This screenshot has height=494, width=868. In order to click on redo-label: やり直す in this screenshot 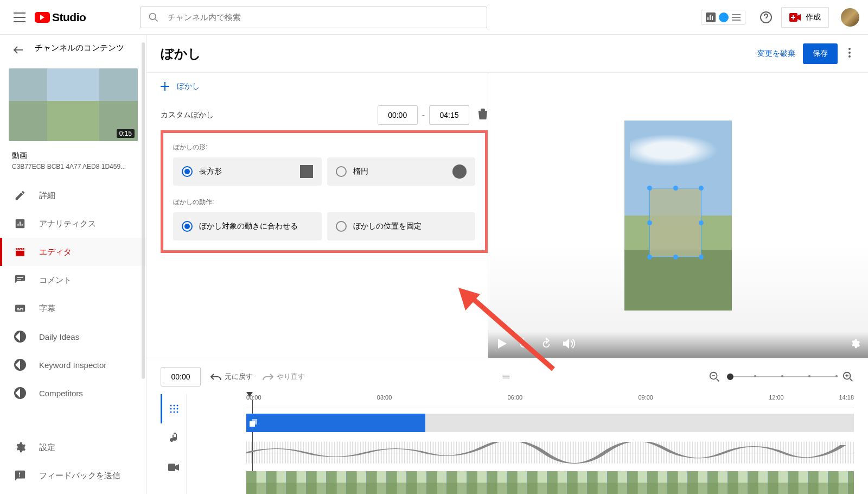, I will do `click(291, 377)`.